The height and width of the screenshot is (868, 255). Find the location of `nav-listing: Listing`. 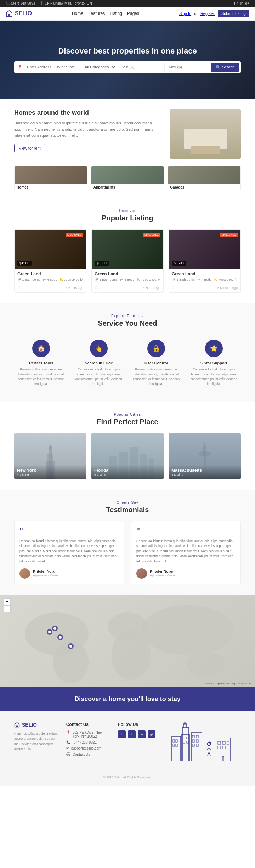

nav-listing: Listing is located at coordinates (116, 13).